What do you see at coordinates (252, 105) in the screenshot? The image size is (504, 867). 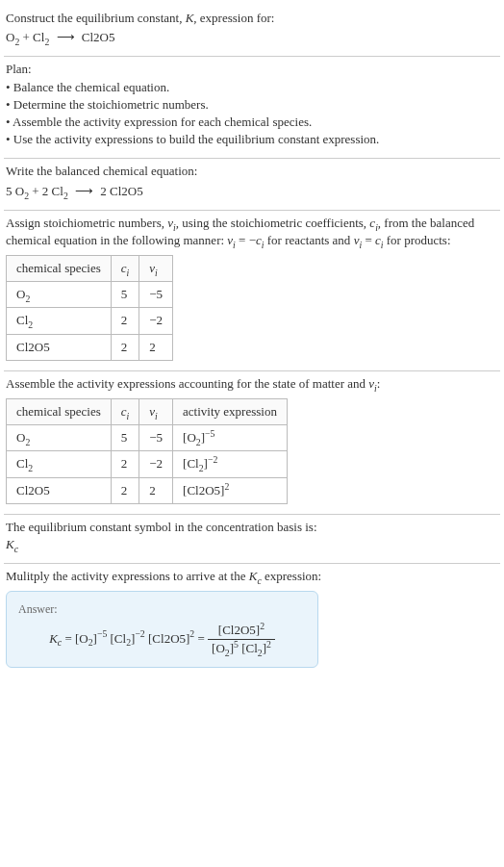 I see `plan-item: • Determine the stoichiometric numbers.` at bounding box center [252, 105].